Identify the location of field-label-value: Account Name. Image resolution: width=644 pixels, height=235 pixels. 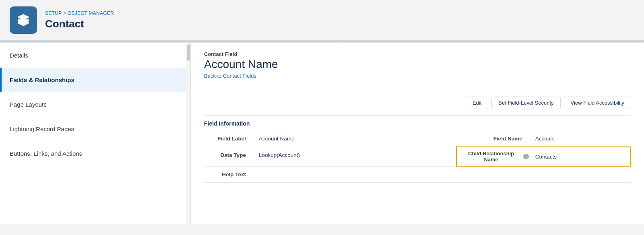
(354, 139).